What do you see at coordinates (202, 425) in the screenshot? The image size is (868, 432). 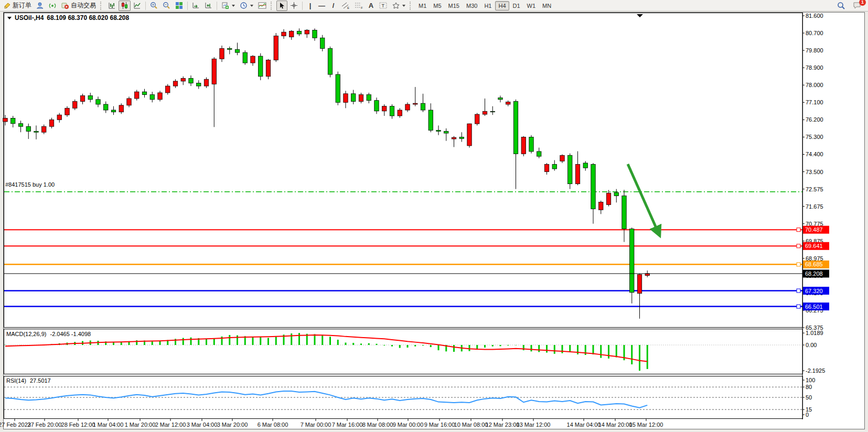 I see `date-label: 3 Mar 04:00` at bounding box center [202, 425].